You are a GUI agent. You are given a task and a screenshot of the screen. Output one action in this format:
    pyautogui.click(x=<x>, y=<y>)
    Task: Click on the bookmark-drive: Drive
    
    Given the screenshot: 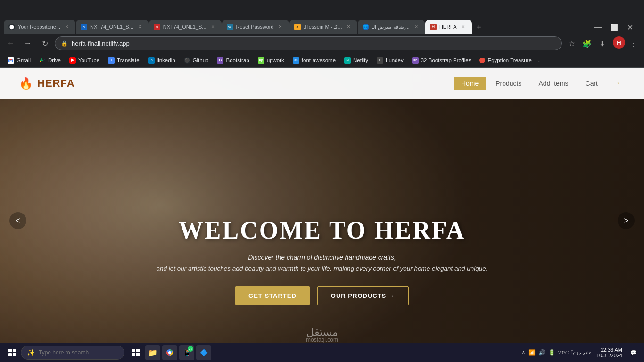 What is the action you would take?
    pyautogui.click(x=50, y=60)
    